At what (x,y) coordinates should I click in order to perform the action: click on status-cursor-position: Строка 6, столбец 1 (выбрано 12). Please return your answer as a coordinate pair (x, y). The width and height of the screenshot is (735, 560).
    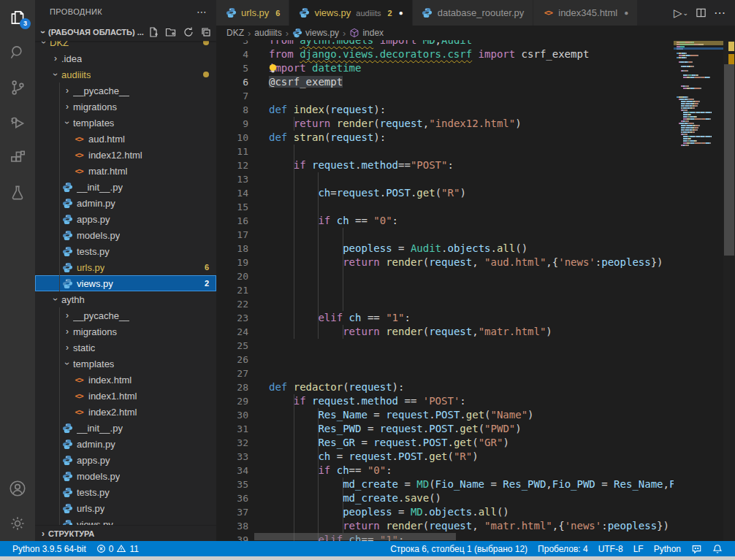
    Looking at the image, I should click on (459, 549).